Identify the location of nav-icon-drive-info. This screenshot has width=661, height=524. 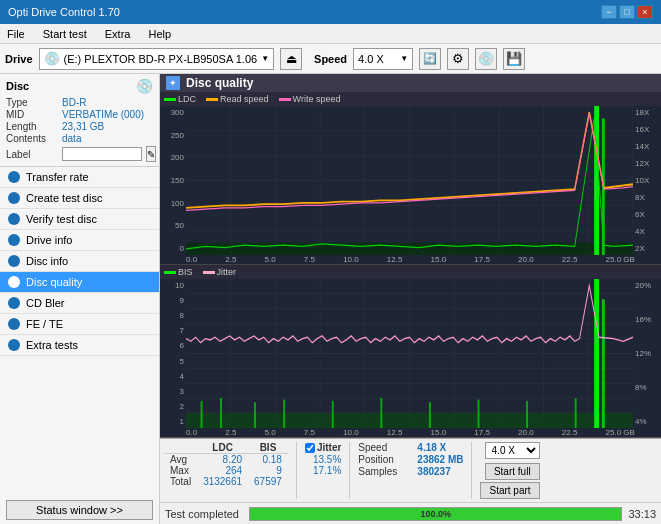
(14, 240).